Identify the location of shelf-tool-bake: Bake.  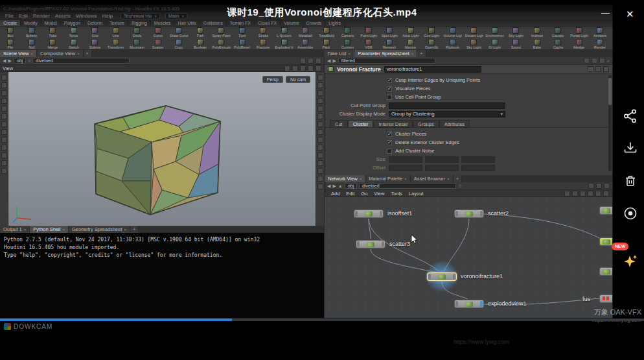
(538, 44).